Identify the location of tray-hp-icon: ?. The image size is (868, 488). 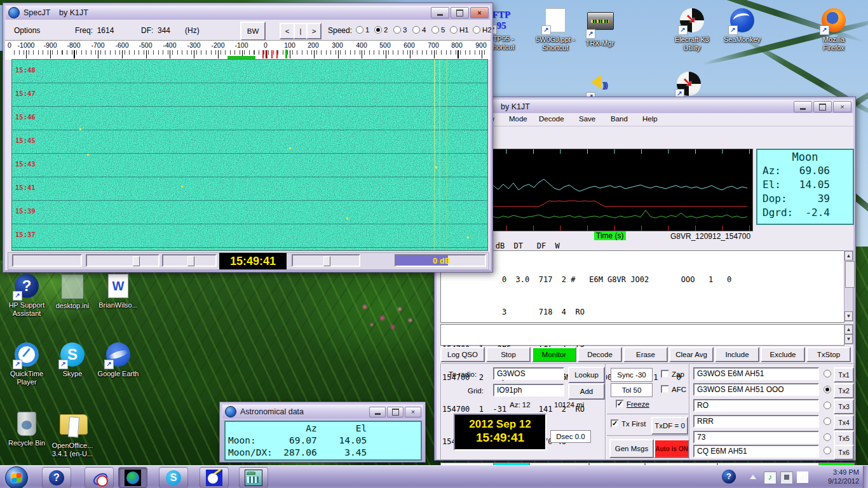
(729, 477).